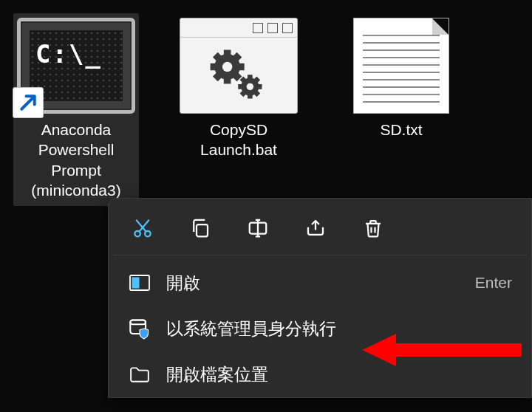  I want to click on file-label: Anaconda Powershell Prompt (miniconda3), so click(75, 159).